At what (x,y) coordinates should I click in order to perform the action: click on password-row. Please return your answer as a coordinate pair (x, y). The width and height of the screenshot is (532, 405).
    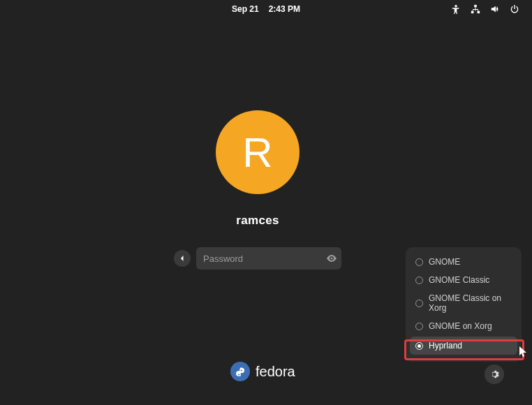
    Looking at the image, I should click on (258, 258).